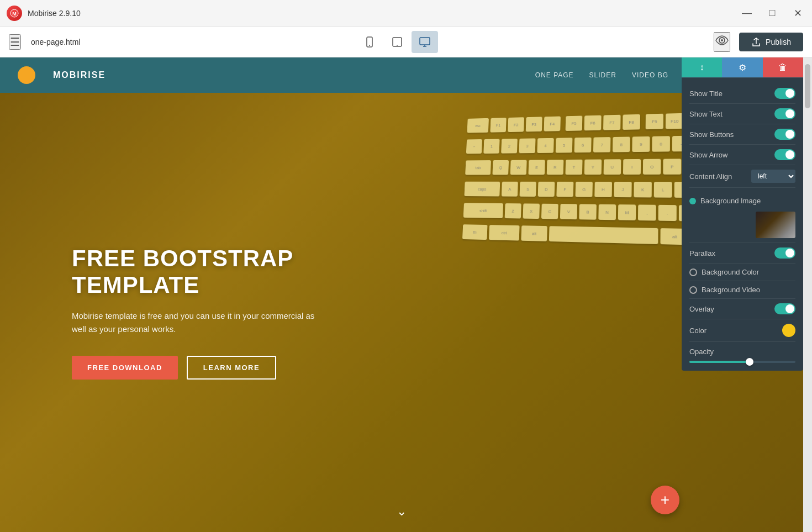 This screenshot has height=532, width=812. What do you see at coordinates (783, 67) in the screenshot?
I see `panel-delete-button: 🗑` at bounding box center [783, 67].